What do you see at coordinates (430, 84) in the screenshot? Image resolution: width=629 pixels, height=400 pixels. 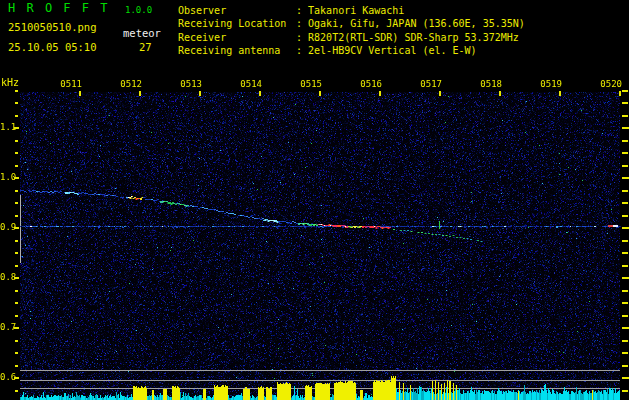 I see `time-axis-label: 0517` at bounding box center [430, 84].